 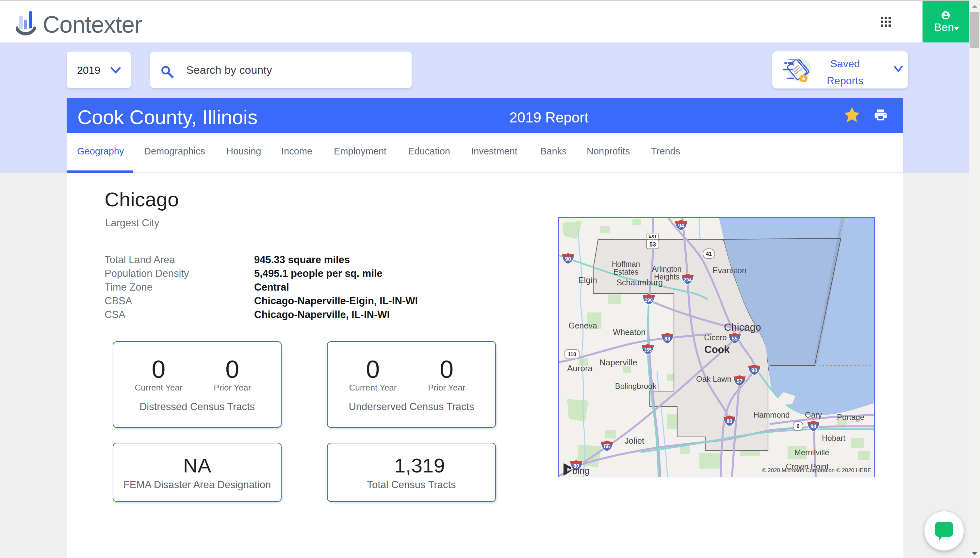 What do you see at coordinates (850, 417) in the screenshot?
I see `svg-text: Portage` at bounding box center [850, 417].